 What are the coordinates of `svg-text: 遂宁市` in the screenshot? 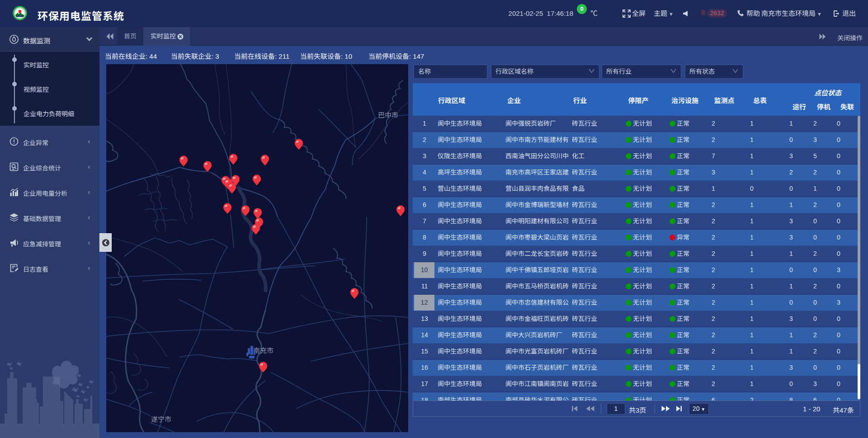 It's located at (161, 419).